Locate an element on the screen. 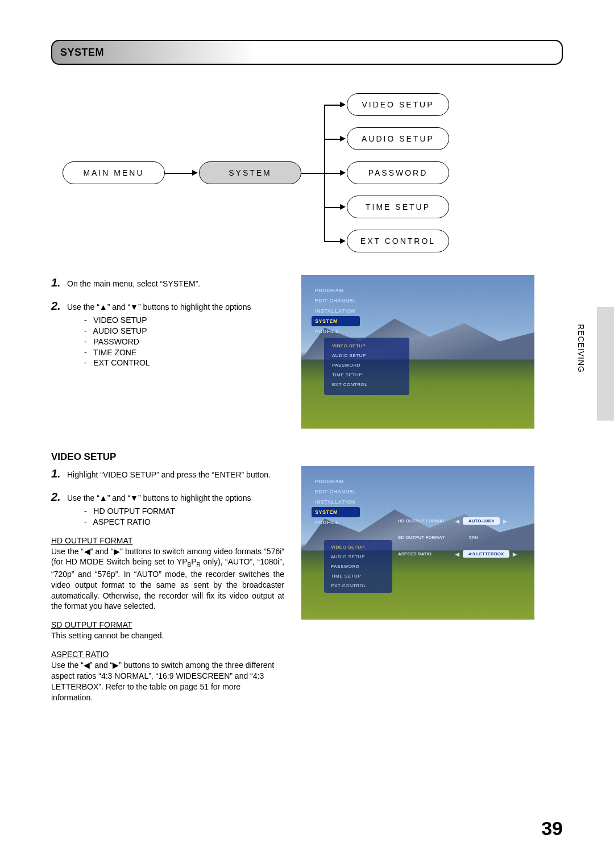 This screenshot has height=868, width=614. option-item: TIME ZONE is located at coordinates (184, 352).